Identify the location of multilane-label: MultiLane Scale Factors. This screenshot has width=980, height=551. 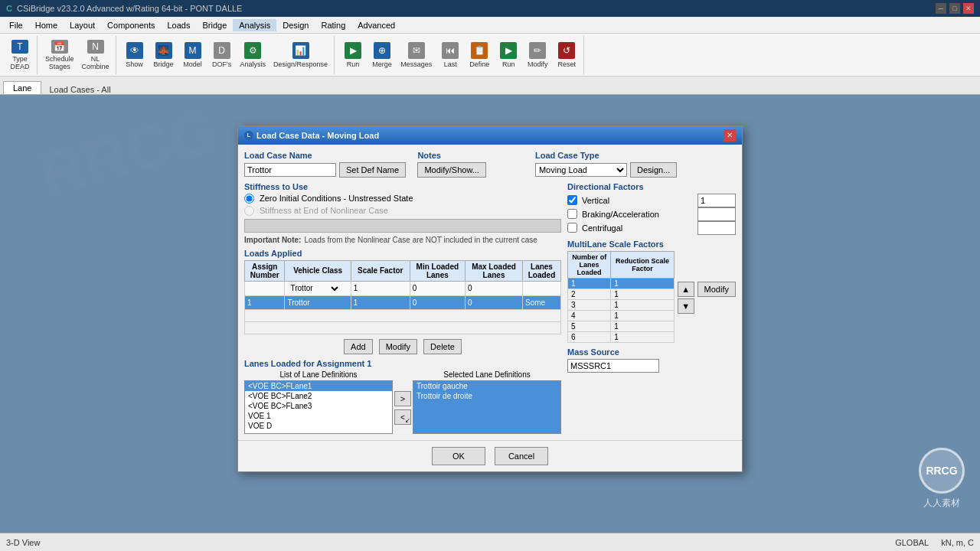
(652, 244).